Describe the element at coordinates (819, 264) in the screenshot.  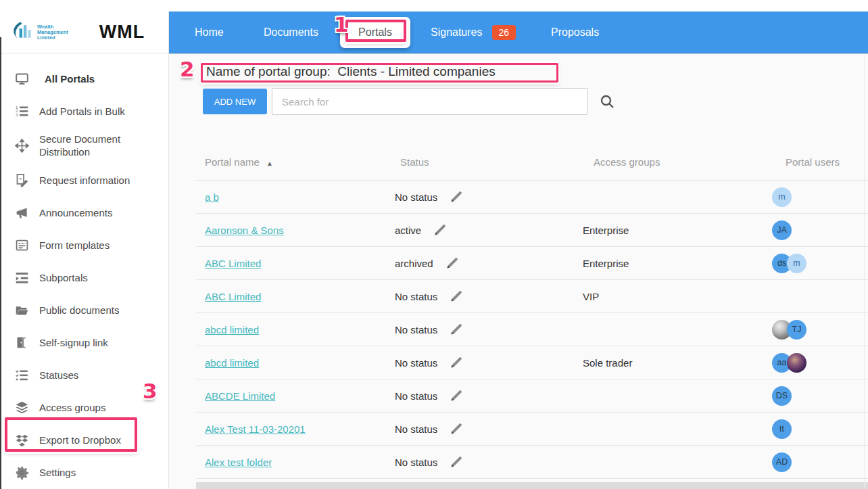
I see `portal-users-cell: dsm` at that location.